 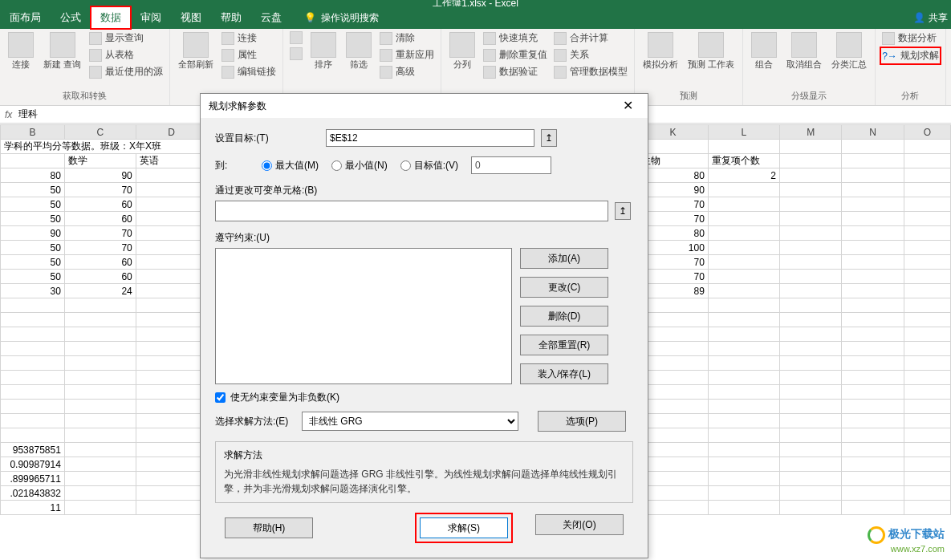 What do you see at coordinates (172, 161) in the screenshot?
I see `cell: 英语` at bounding box center [172, 161].